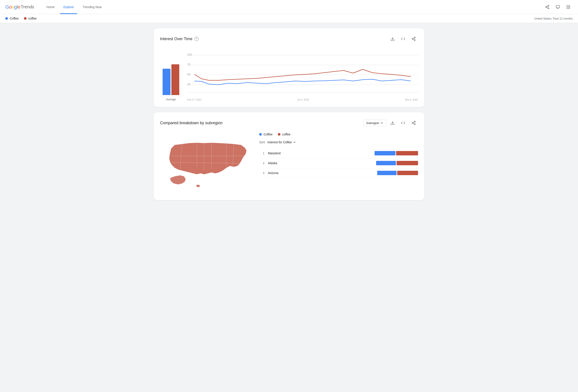  I want to click on google-wordmark: Google, so click(13, 7).